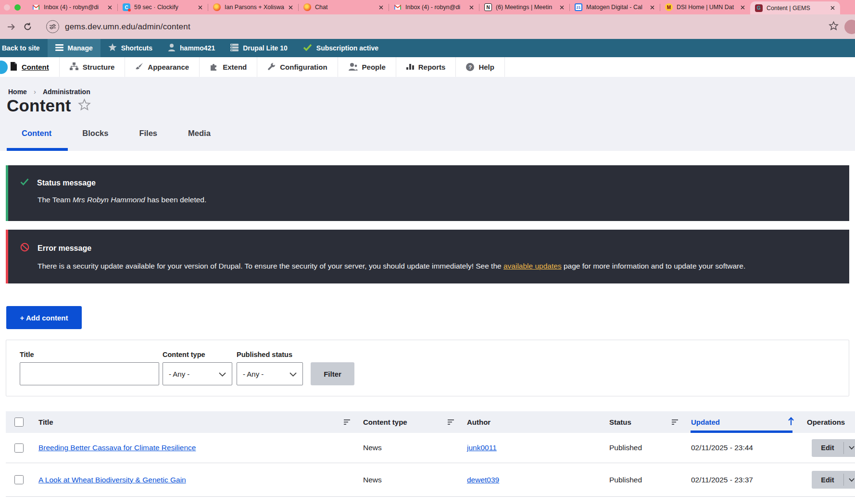  Describe the element at coordinates (27, 27) in the screenshot. I see `reload-icon` at that location.